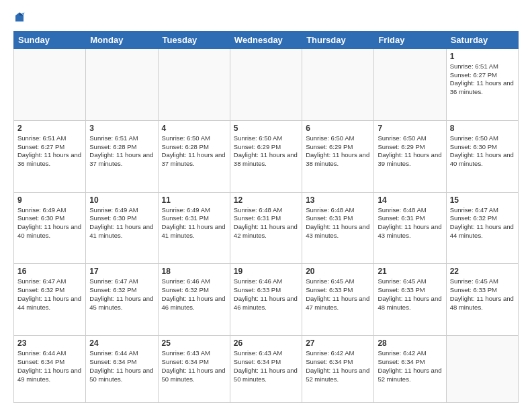 Image resolution: width=532 pixels, height=411 pixels. What do you see at coordinates (482, 152) in the screenshot?
I see `day-info: Sunrise: 6:50 AM Sunset: 6:30 PM Dayligh…` at bounding box center [482, 152].